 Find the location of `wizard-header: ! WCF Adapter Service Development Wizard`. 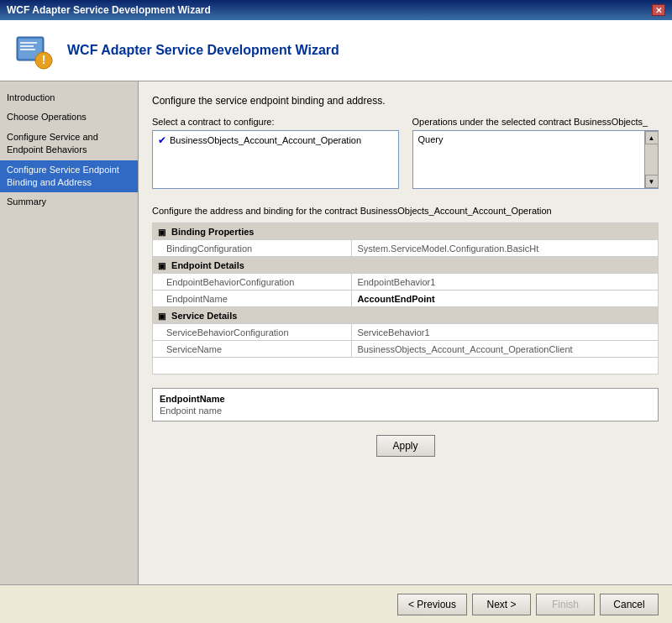

wizard-header: ! WCF Adapter Service Development Wizard is located at coordinates (336, 50).